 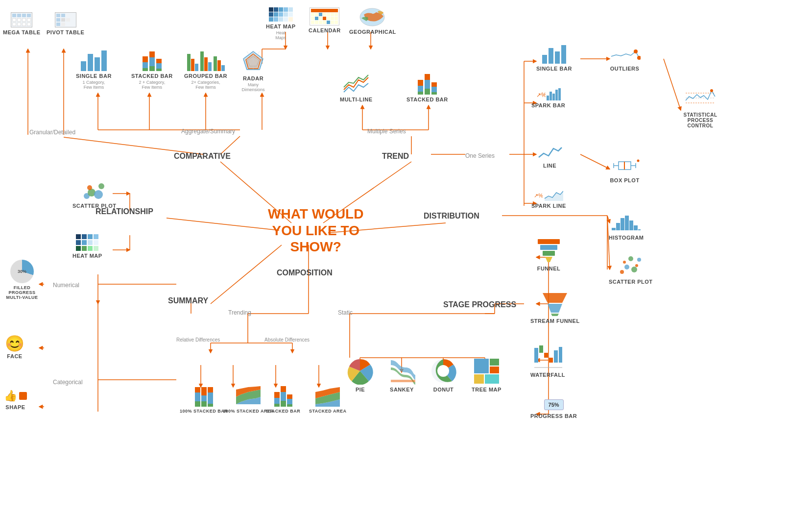 I want to click on multi-line-label: MULTI-LINE, so click(x=357, y=99).